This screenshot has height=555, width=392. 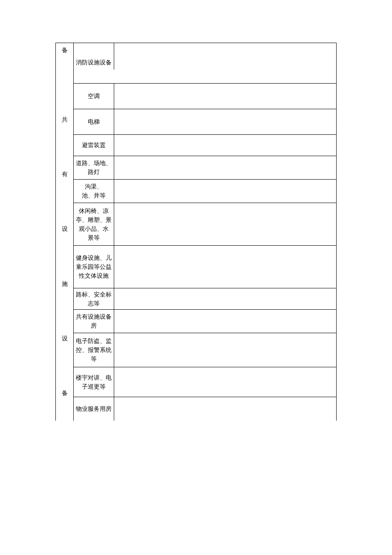 I want to click on table-row: 沟渠、 池、井等, so click(x=205, y=191).